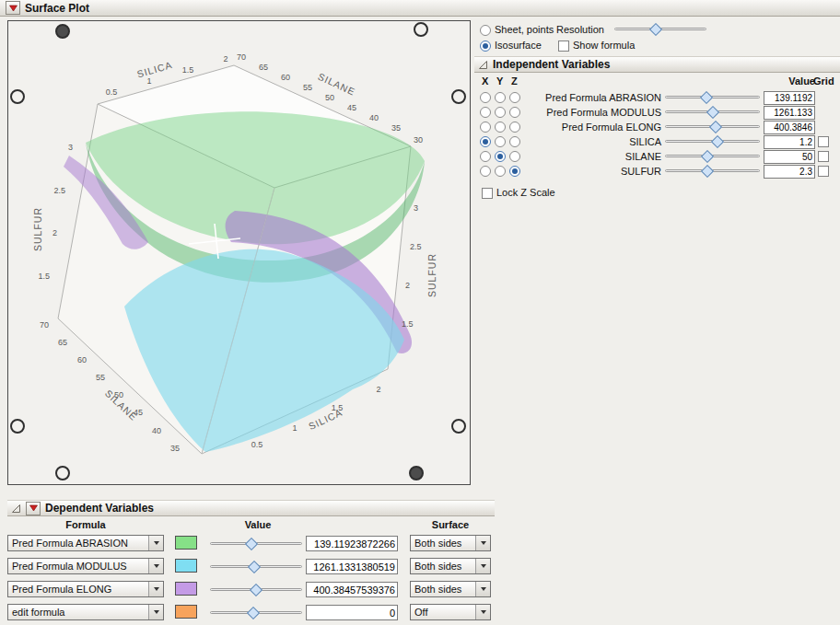 The height and width of the screenshot is (625, 840). I want to click on tick-label: 70, so click(44, 325).